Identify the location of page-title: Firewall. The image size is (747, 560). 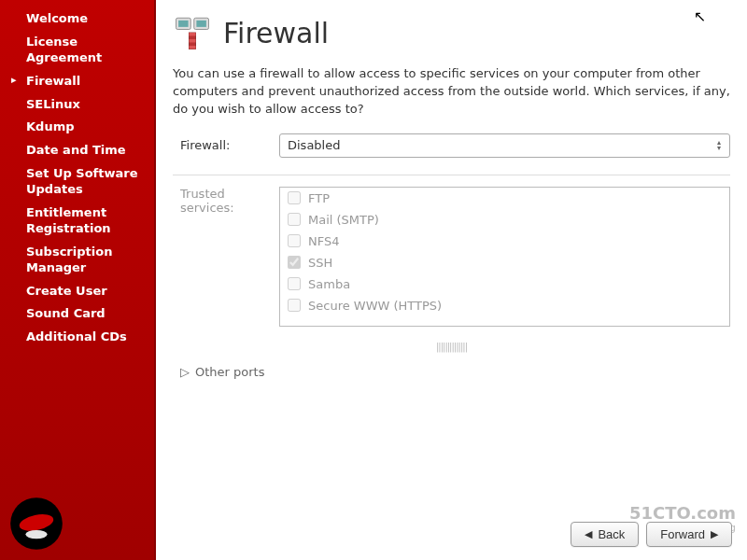
(276, 34).